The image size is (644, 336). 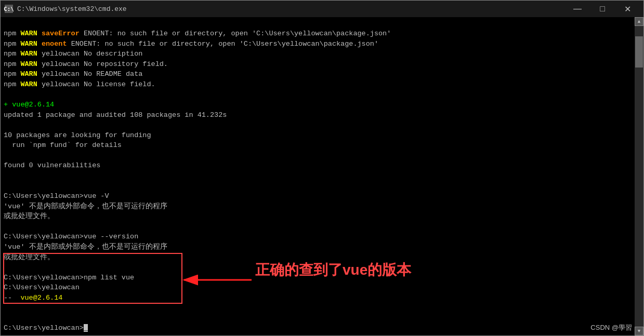 What do you see at coordinates (291, 9) in the screenshot?
I see `window-title: C:\Windows\system32\cmd.exe` at bounding box center [291, 9].